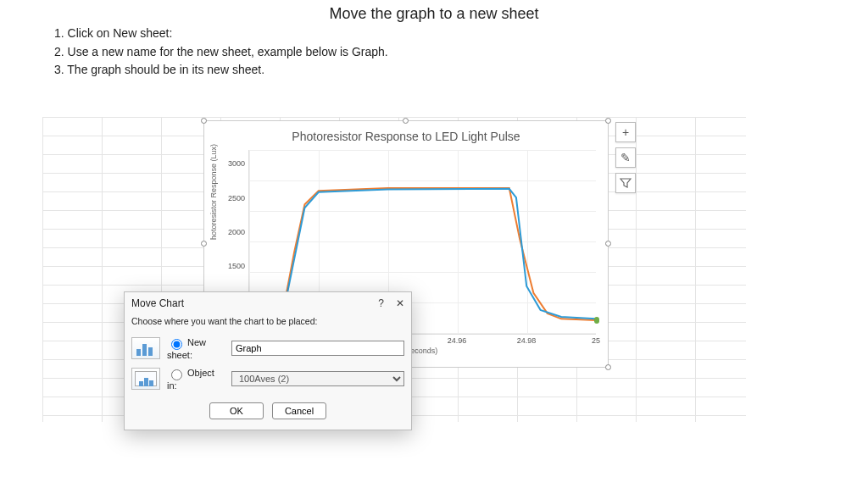 The height and width of the screenshot is (488, 868). I want to click on page-title: Move the graph to a new sheet, so click(434, 12).